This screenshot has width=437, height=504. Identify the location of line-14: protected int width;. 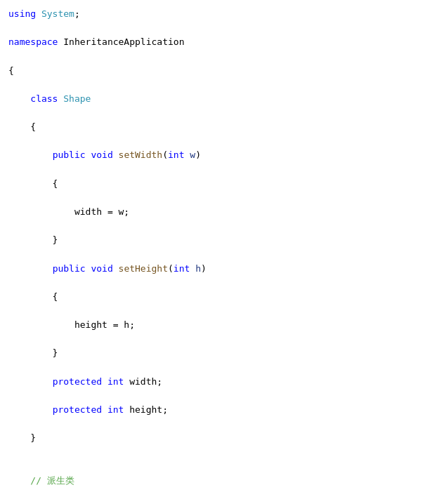
(218, 382).